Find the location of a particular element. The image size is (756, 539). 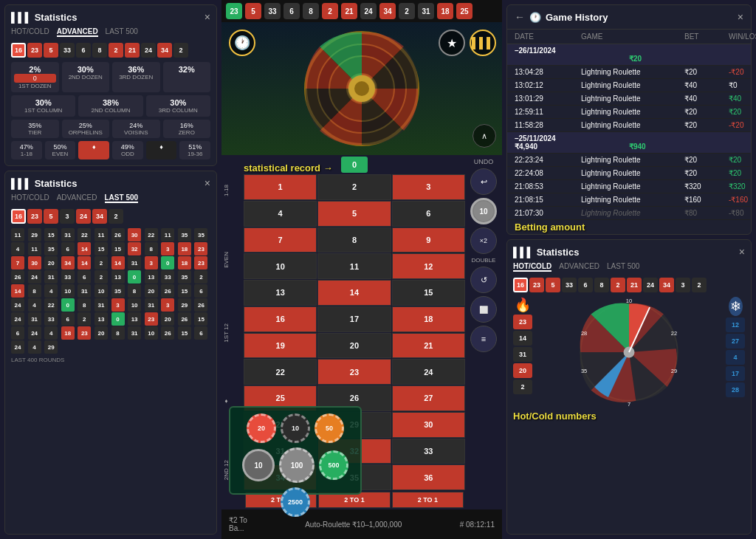

zero-cell: 0 is located at coordinates (354, 165).